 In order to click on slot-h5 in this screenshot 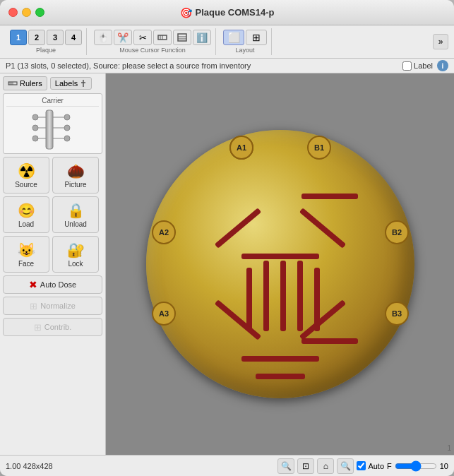, I will do `click(280, 376)`.